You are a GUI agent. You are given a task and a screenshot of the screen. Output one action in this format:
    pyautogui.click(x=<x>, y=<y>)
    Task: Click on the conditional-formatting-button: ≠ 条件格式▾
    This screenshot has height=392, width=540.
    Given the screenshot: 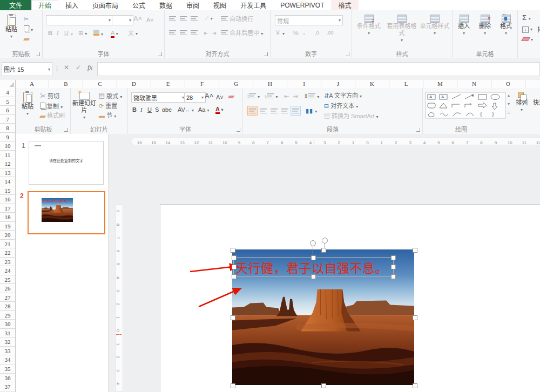 What is the action you would take?
    pyautogui.click(x=369, y=31)
    